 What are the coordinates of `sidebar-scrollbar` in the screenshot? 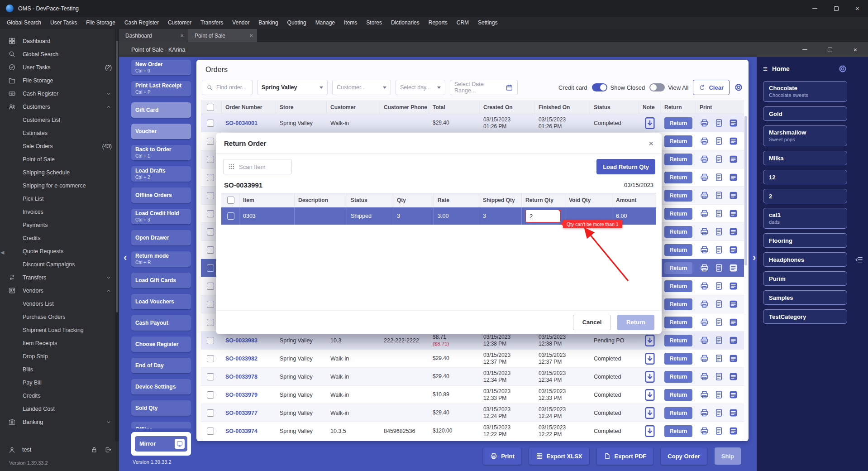 It's located at (117, 235).